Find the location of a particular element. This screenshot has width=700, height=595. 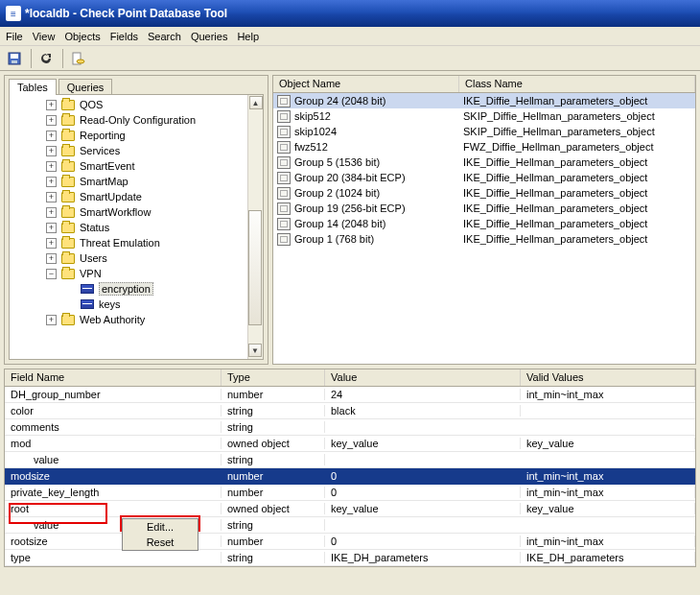

ctx-reset: Reset is located at coordinates (160, 542).